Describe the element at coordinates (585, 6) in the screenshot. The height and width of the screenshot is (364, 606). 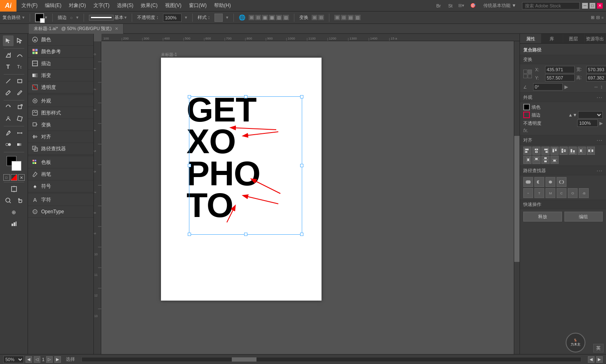
I see `minimize-btn: ─` at that location.